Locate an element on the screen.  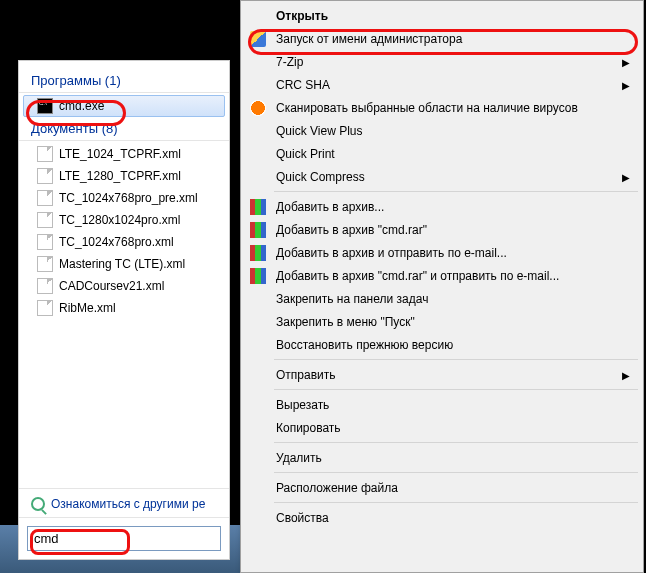
programs-header: Программы (1) is located at coordinates (124, 80).